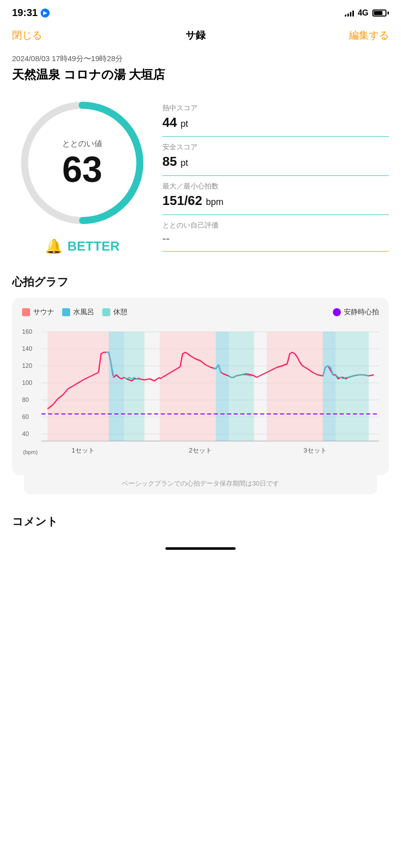  Describe the element at coordinates (26, 434) in the screenshot. I see `svg-text: 40` at that location.